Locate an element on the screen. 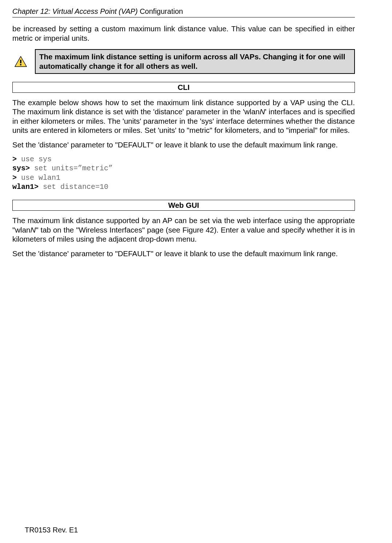 Image resolution: width=392 pixels, height=543 pixels. cli-paragraph-2: Set the 'distance' parameter to "DEFAULT… is located at coordinates (184, 145).